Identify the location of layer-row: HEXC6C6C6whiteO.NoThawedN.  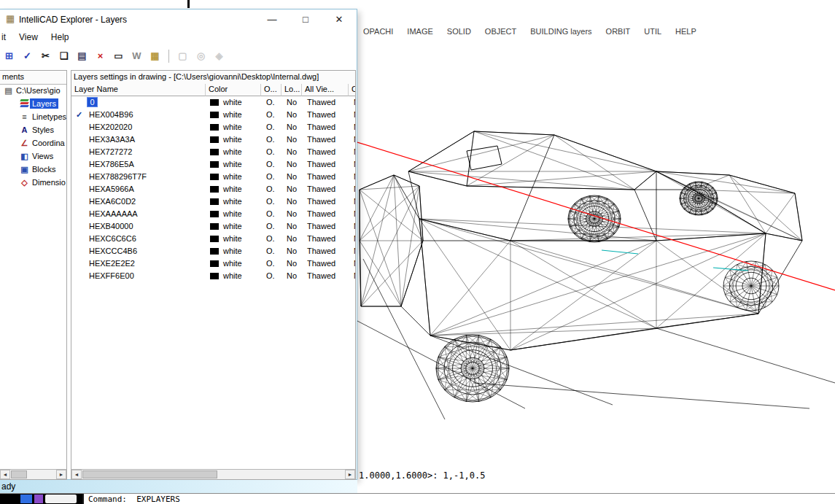
(213, 239).